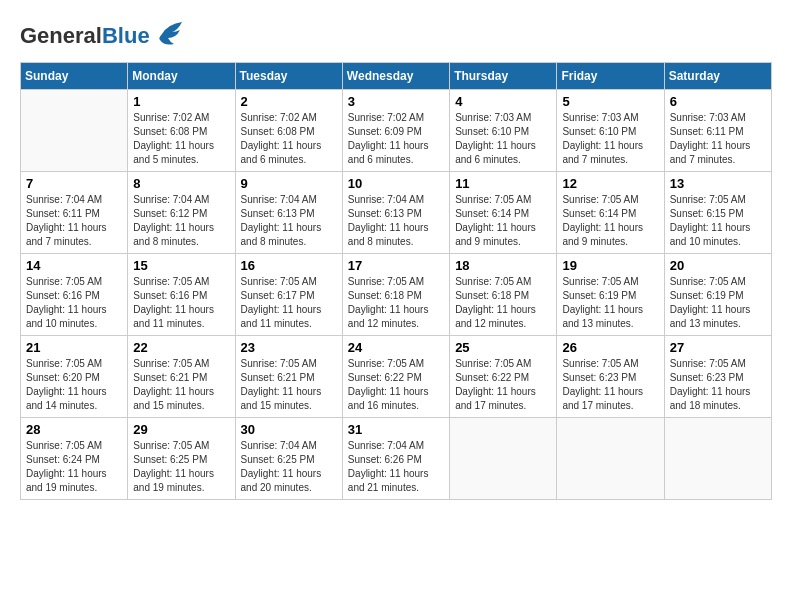 This screenshot has width=792, height=612. I want to click on calendar-cell: 23Sunrise: 7:05 AMSunset: 6:21 PMDayligh…, so click(288, 377).